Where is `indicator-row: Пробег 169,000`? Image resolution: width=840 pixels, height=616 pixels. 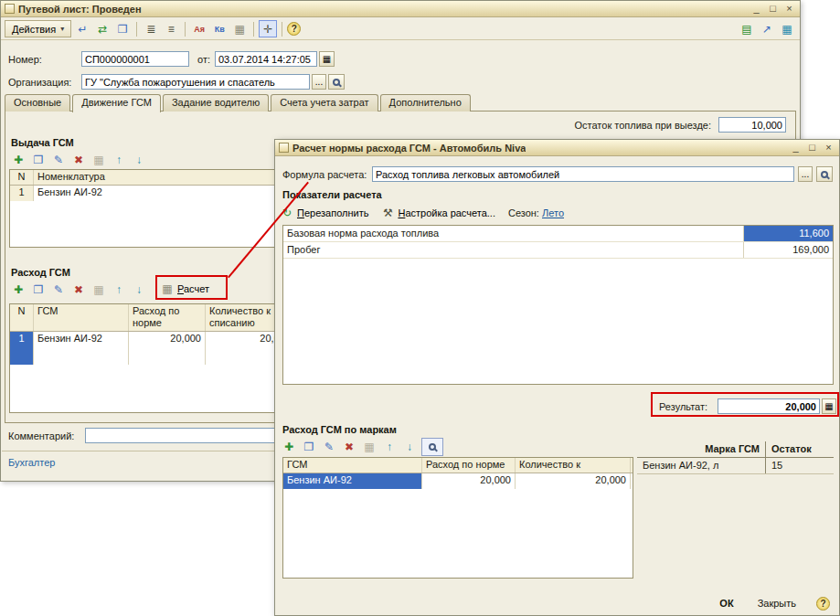 indicator-row: Пробег 169,000 is located at coordinates (558, 250).